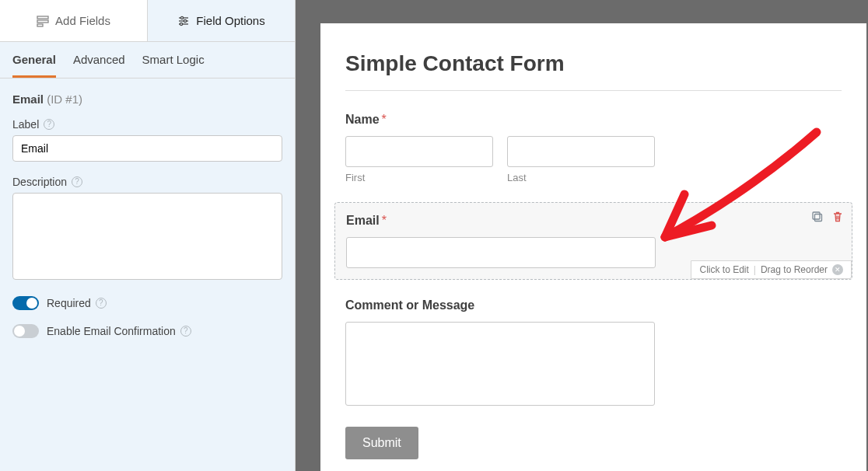 This screenshot has height=471, width=868. I want to click on tab-add-fields-label: Add Fields, so click(82, 20).